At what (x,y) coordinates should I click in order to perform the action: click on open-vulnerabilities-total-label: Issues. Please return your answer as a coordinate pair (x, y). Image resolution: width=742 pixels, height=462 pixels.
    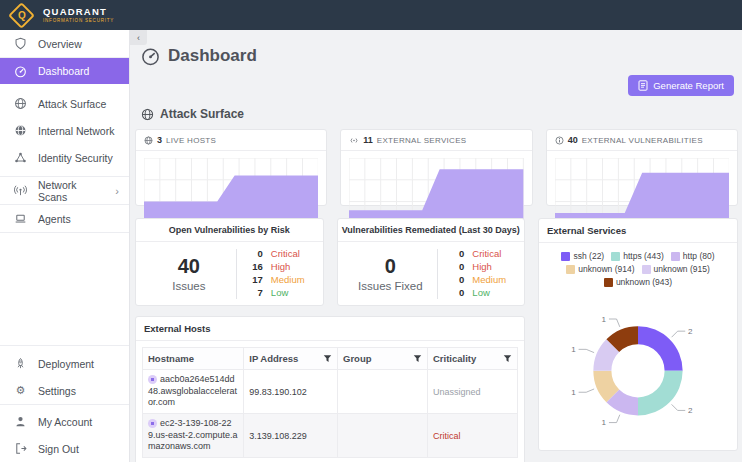
    Looking at the image, I should click on (189, 286).